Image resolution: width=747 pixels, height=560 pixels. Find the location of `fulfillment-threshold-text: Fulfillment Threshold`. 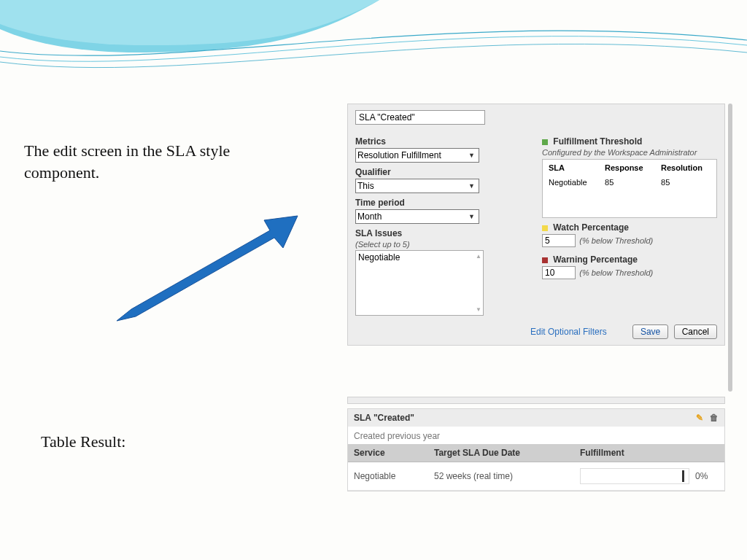

fulfillment-threshold-text: Fulfillment Threshold is located at coordinates (597, 141).